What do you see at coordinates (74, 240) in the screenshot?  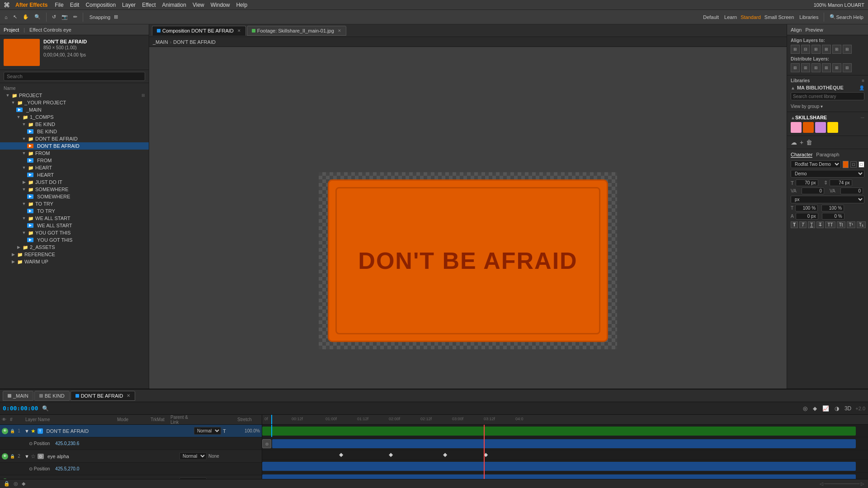 I see `tree-item-you-got-this-comp: ▶ YOU GOT THIS` at bounding box center [74, 240].